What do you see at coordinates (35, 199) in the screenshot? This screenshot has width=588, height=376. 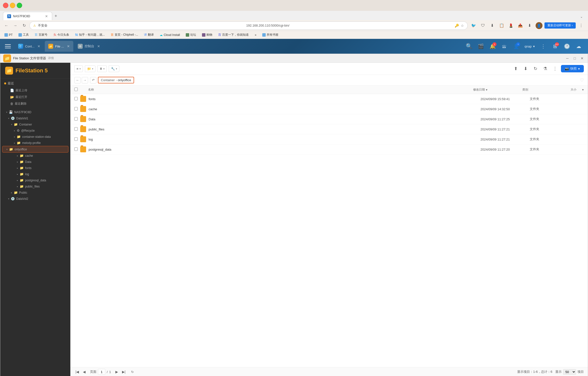 I see `sidebar-datavol2: ▾ 💿 DataVol2` at bounding box center [35, 199].